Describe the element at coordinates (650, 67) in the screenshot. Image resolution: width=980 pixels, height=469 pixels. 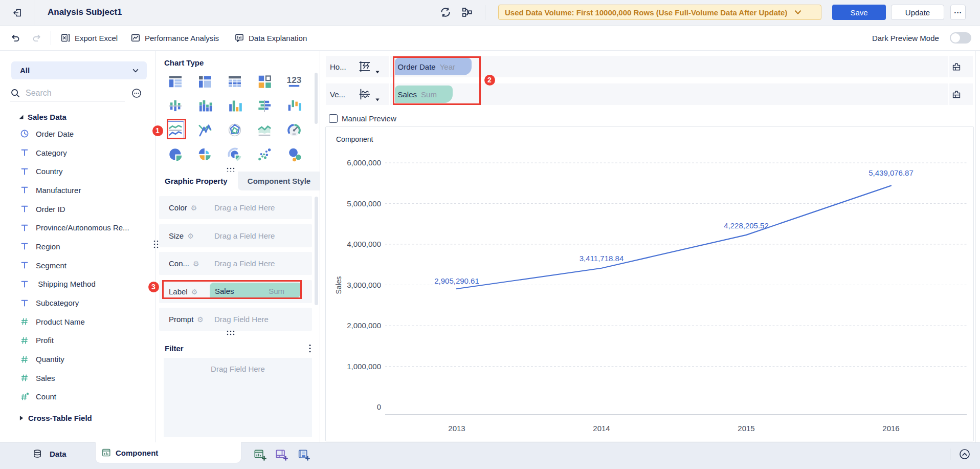
I see `shelf-horizontal: Ho... Order Date Year` at that location.